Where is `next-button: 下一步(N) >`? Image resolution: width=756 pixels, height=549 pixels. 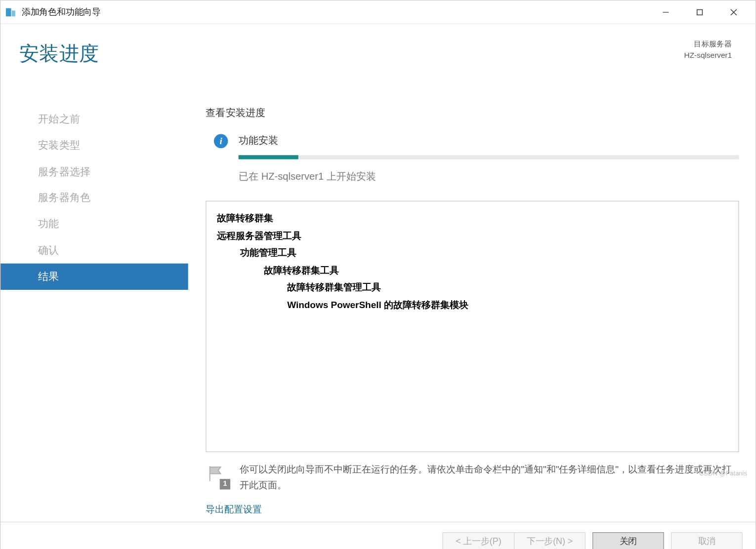
next-button: 下一步(N) > is located at coordinates (549, 540).